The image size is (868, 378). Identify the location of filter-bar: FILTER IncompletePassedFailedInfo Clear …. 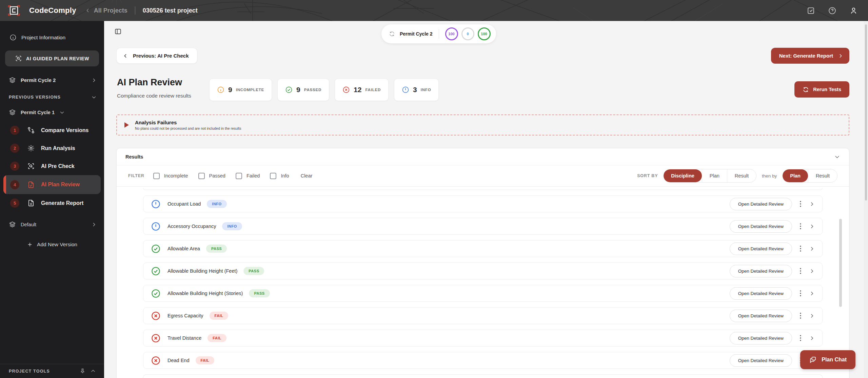
(483, 176).